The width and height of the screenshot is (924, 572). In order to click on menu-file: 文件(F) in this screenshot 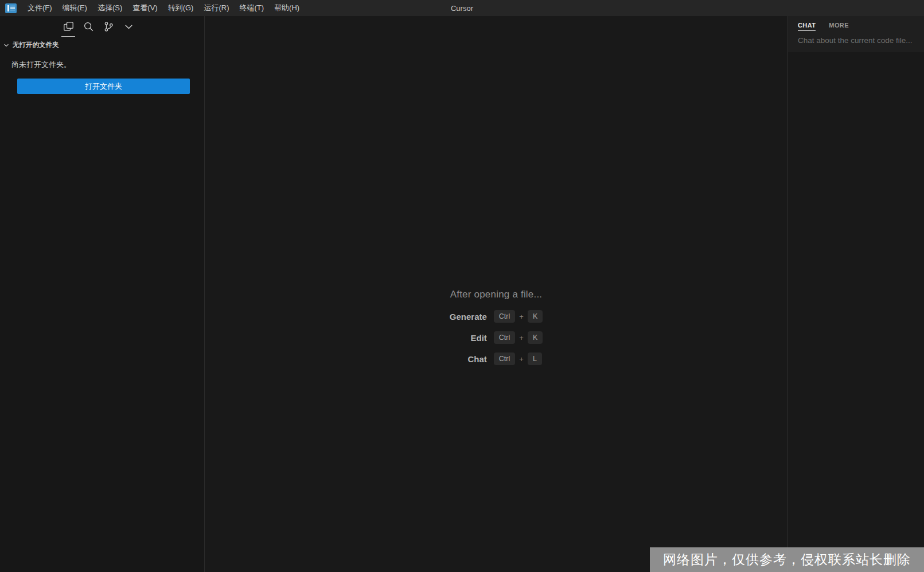, I will do `click(40, 8)`.